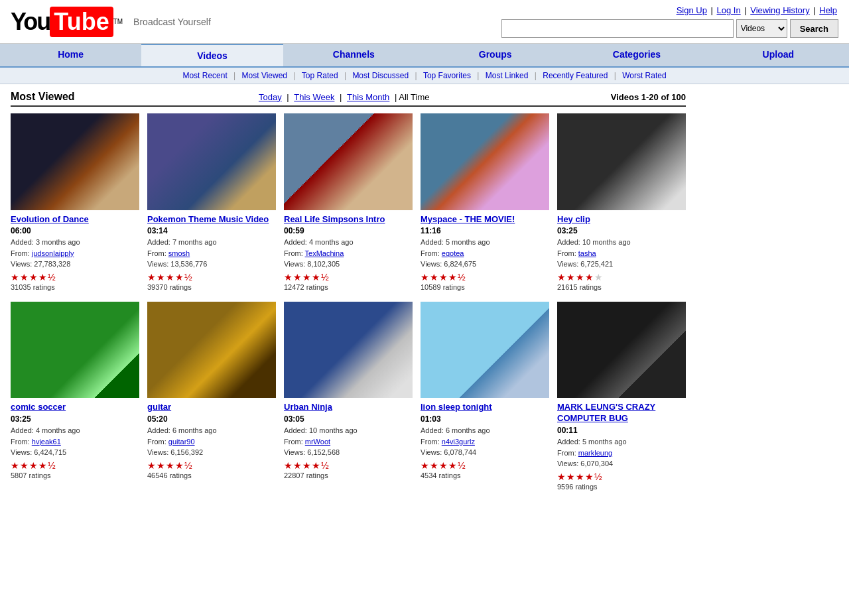 The image size is (849, 616). Describe the element at coordinates (212, 277) in the screenshot. I see `video-stars-2: ★★★★½` at that location.